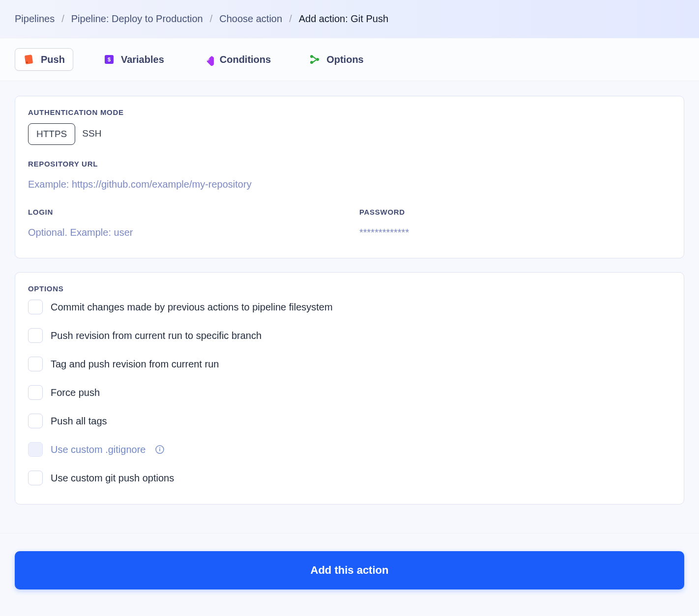 The height and width of the screenshot is (616, 699). I want to click on footer-bar: Add this action, so click(350, 569).